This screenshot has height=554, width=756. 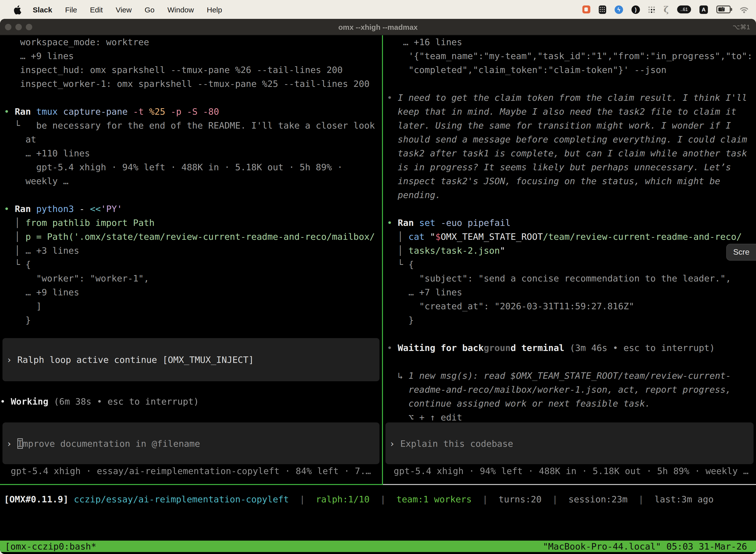 What do you see at coordinates (666, 9) in the screenshot?
I see `status-icons: ϟ)ζ..61A` at bounding box center [666, 9].